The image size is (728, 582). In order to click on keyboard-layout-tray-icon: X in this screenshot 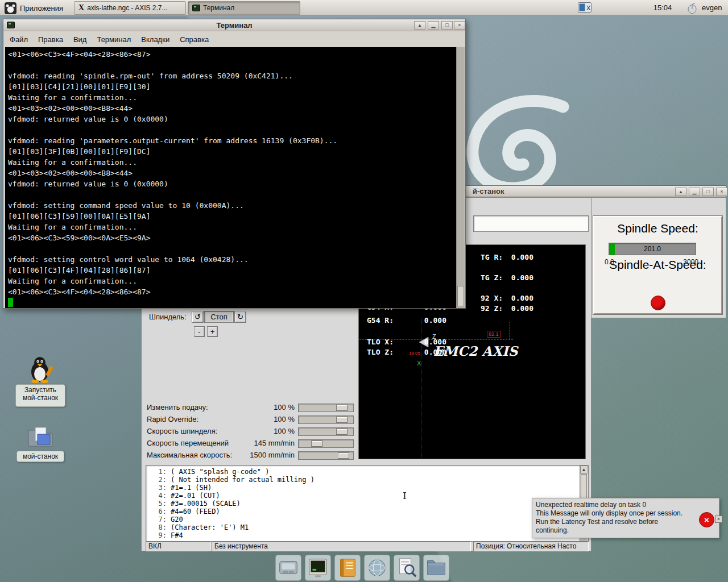, I will do `click(585, 8)`.